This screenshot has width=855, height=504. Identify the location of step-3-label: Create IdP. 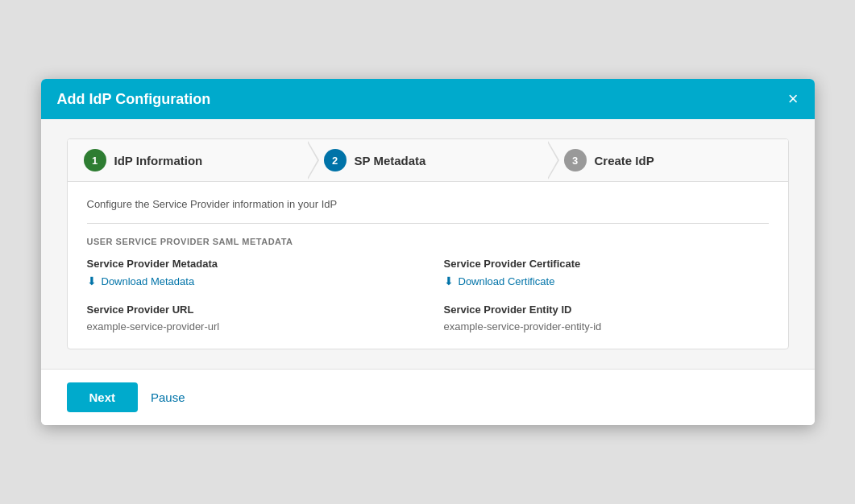
(625, 161).